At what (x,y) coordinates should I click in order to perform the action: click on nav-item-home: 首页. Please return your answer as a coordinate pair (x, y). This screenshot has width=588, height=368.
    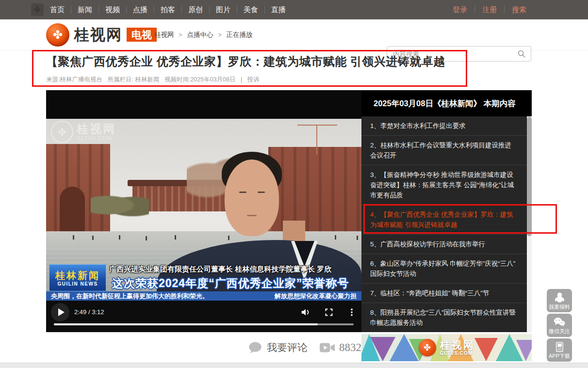
    Looking at the image, I should click on (57, 10).